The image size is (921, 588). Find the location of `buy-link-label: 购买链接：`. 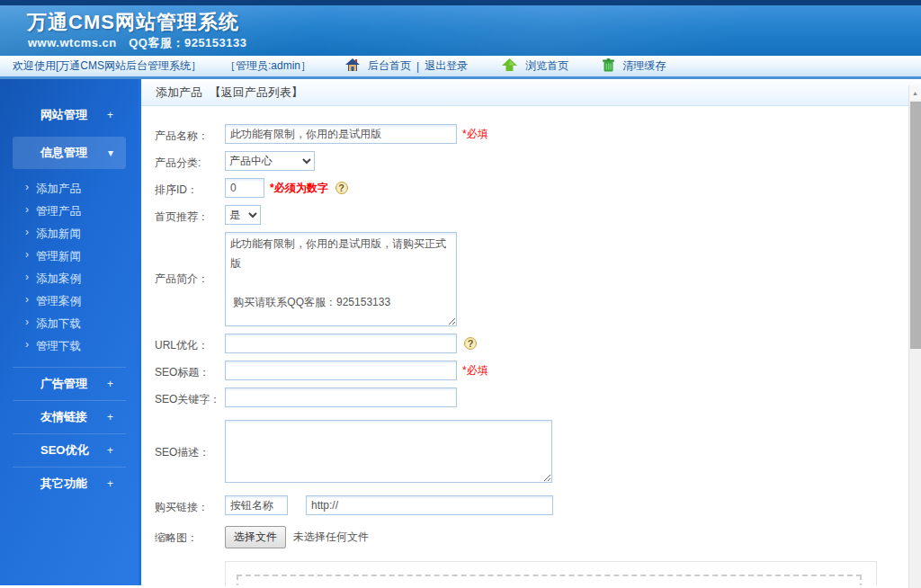

buy-link-label: 购买链接： is located at coordinates (190, 505).